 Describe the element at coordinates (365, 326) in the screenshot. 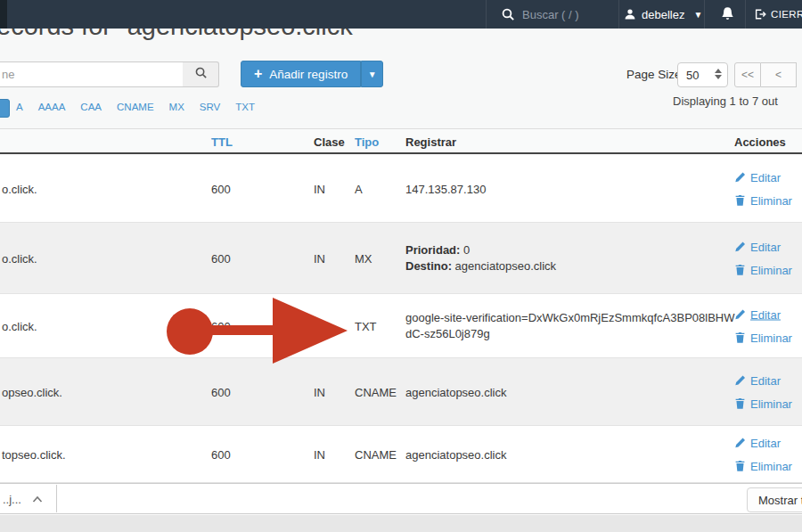

I see `record-type: TXT` at that location.